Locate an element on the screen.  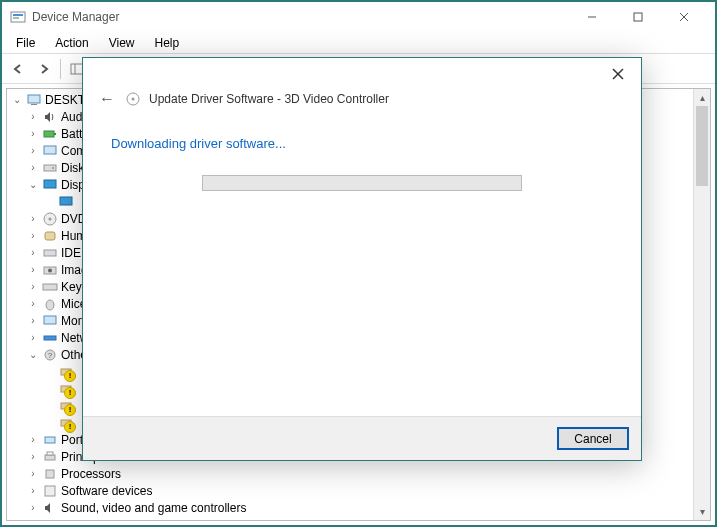
speaker-icon is located at coordinates (50, 117).